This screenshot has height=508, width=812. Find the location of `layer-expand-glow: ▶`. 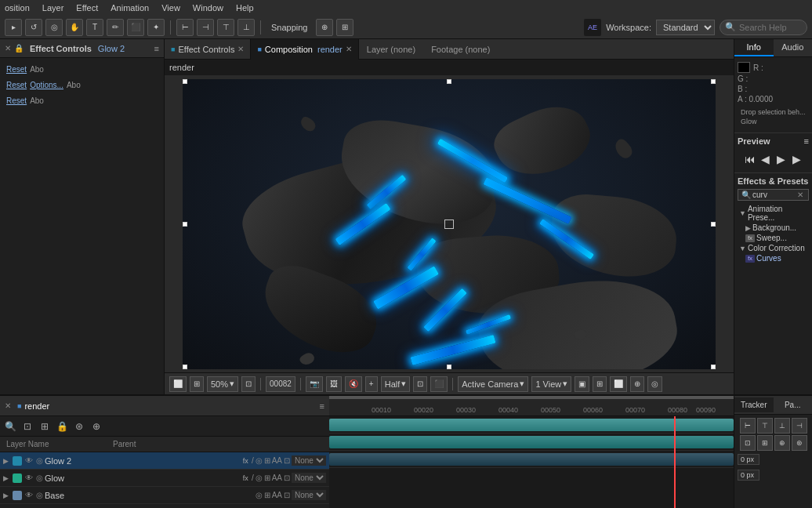

layer-expand-glow: ▶ is located at coordinates (7, 478).